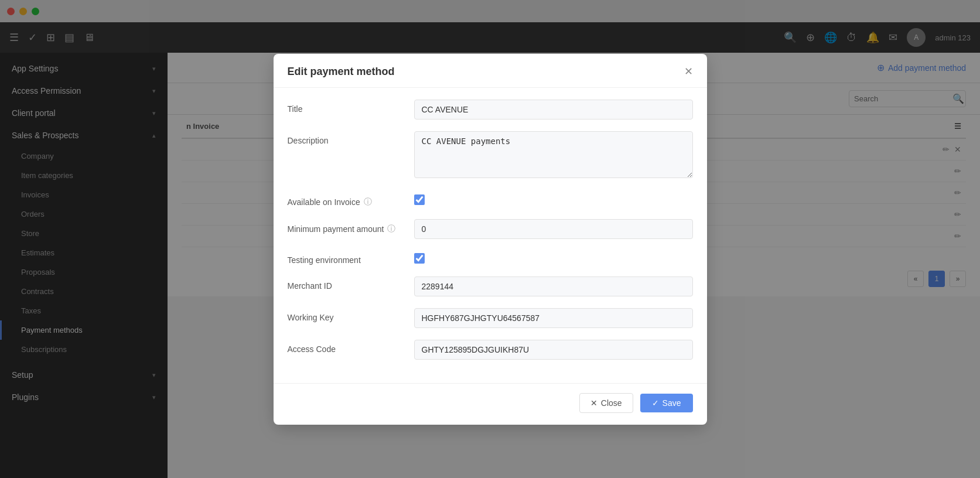 The height and width of the screenshot is (478, 980). What do you see at coordinates (554, 318) in the screenshot?
I see `working-key-input-wrap` at bounding box center [554, 318].